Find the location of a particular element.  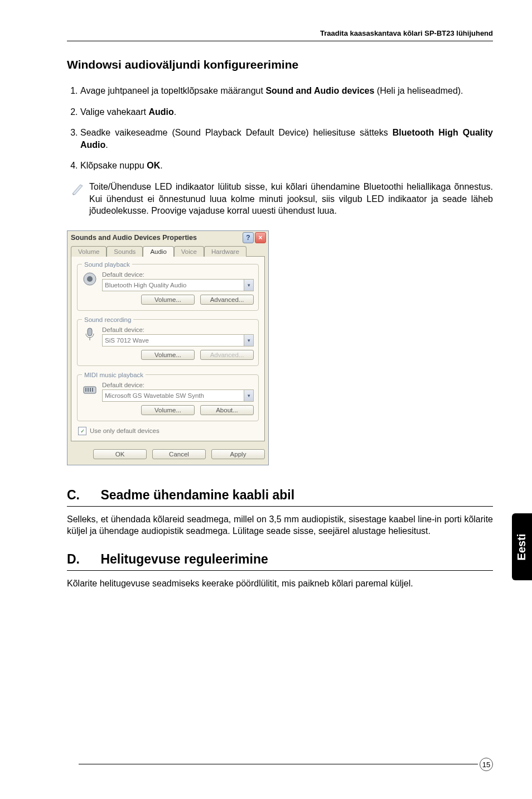

sound-recording-group: Sound recording Default device: is located at coordinates (168, 341).